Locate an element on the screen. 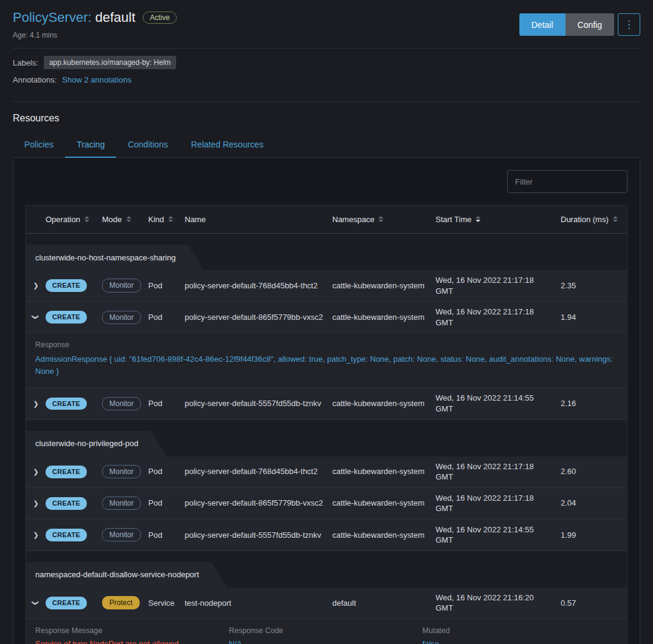  kebab-icon: ⋮ is located at coordinates (629, 24).